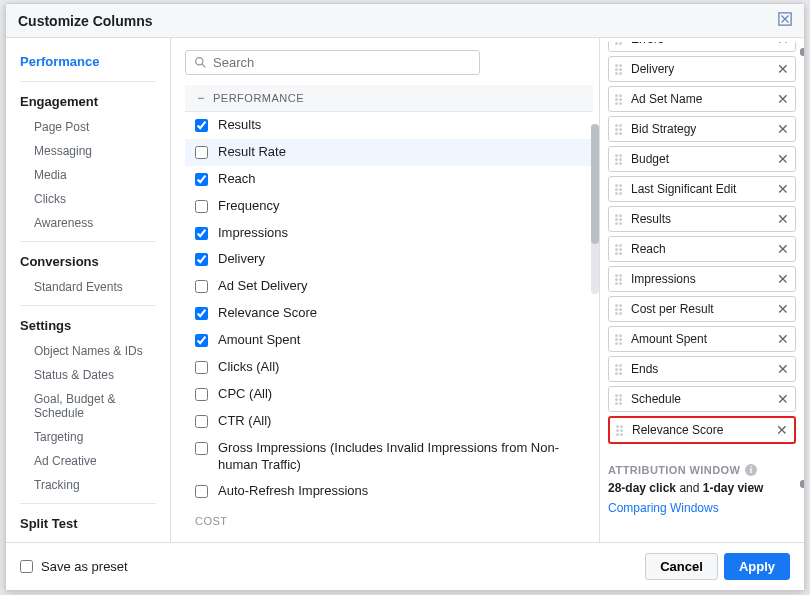 Image resolution: width=810 pixels, height=595 pixels. What do you see at coordinates (785, 20) in the screenshot?
I see `close-icon` at bounding box center [785, 20].